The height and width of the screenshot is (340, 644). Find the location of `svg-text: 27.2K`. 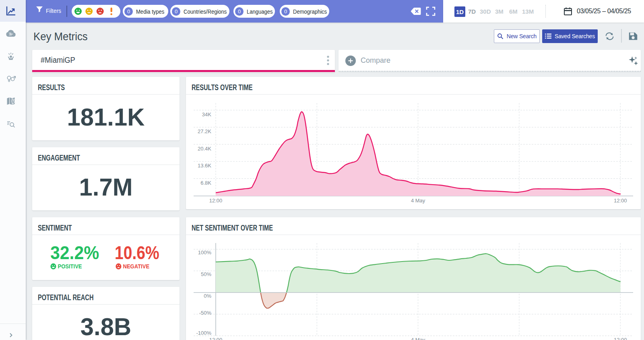

svg-text: 27.2K is located at coordinates (204, 131).